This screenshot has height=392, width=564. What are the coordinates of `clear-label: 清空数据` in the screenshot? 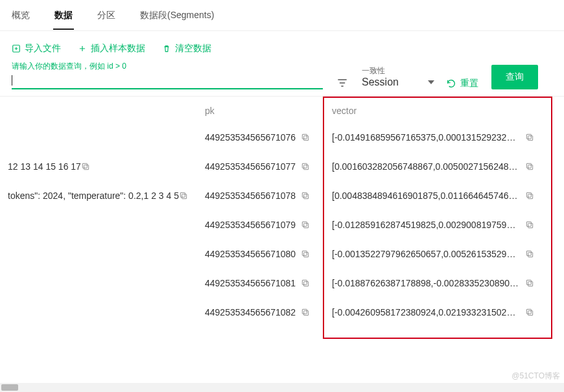 It's located at (193, 49).